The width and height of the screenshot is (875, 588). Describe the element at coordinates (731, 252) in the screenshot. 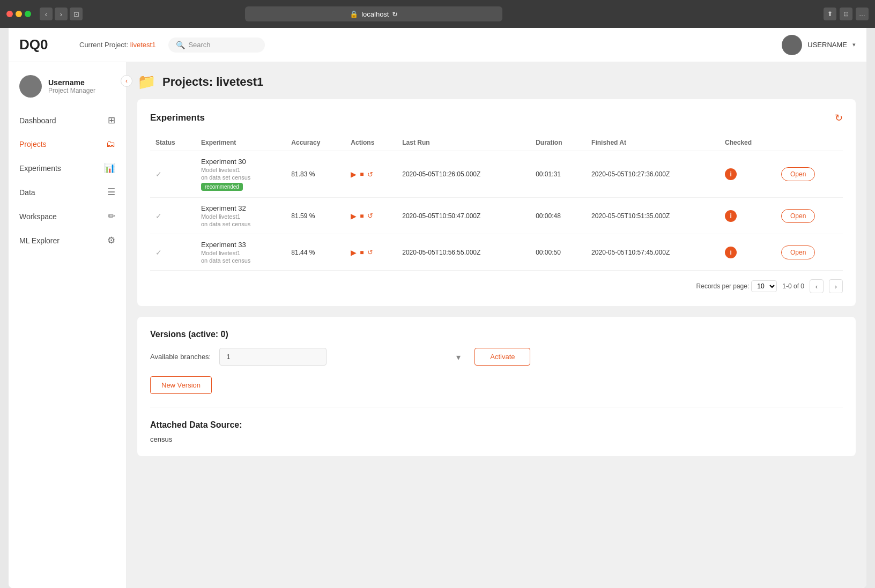

I see `info-button-3: i` at that location.